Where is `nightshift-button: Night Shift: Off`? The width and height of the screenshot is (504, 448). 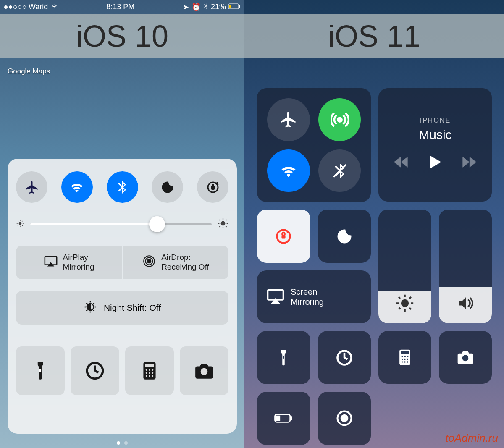 nightshift-button: Night Shift: Off is located at coordinates (122, 308).